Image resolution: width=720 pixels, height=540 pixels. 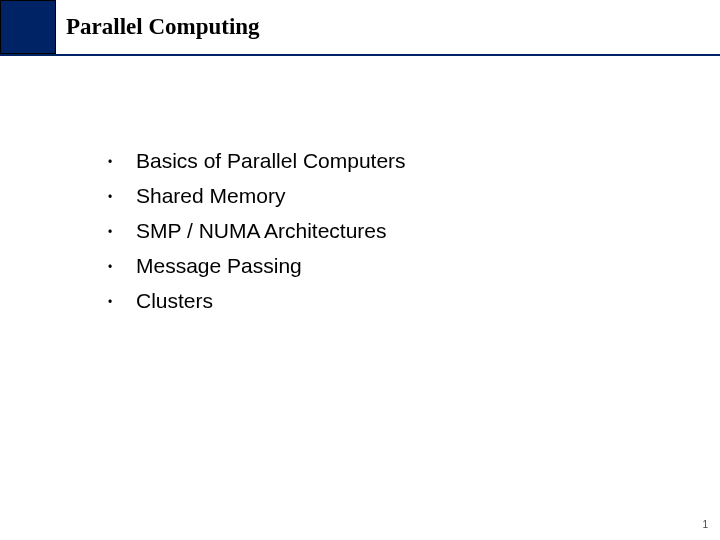 What do you see at coordinates (705, 524) in the screenshot?
I see `page-number: 1` at bounding box center [705, 524].